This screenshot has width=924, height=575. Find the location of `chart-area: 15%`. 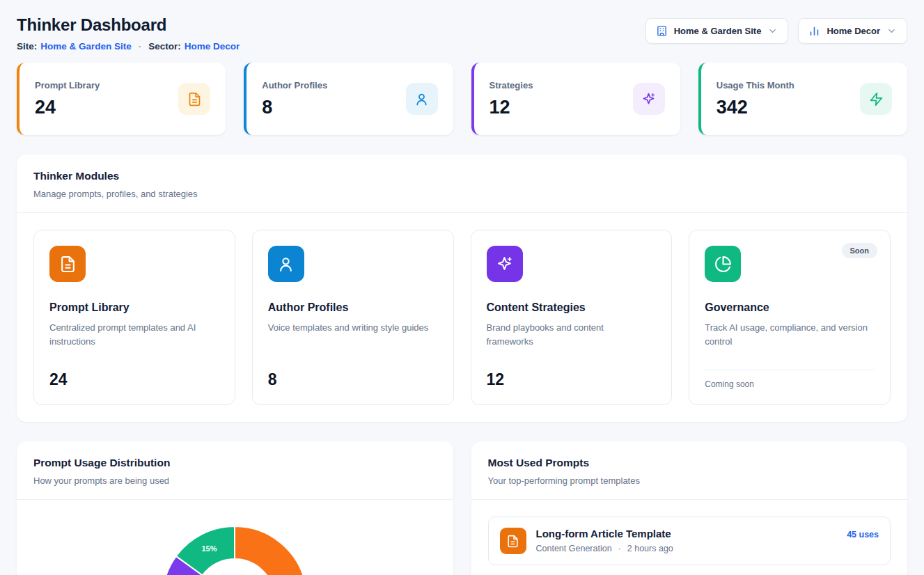

chart-area: 15% is located at coordinates (235, 537).